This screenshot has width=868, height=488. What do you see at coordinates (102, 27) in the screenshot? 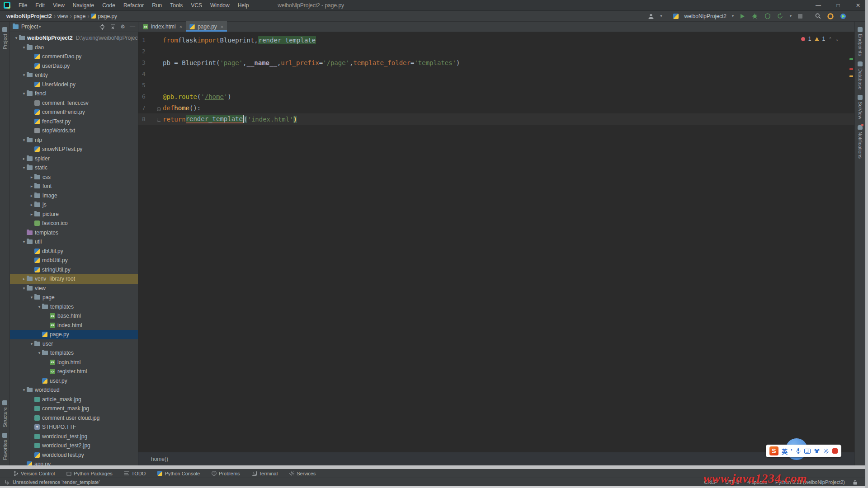
I see `locate-file-icon` at bounding box center [102, 27].